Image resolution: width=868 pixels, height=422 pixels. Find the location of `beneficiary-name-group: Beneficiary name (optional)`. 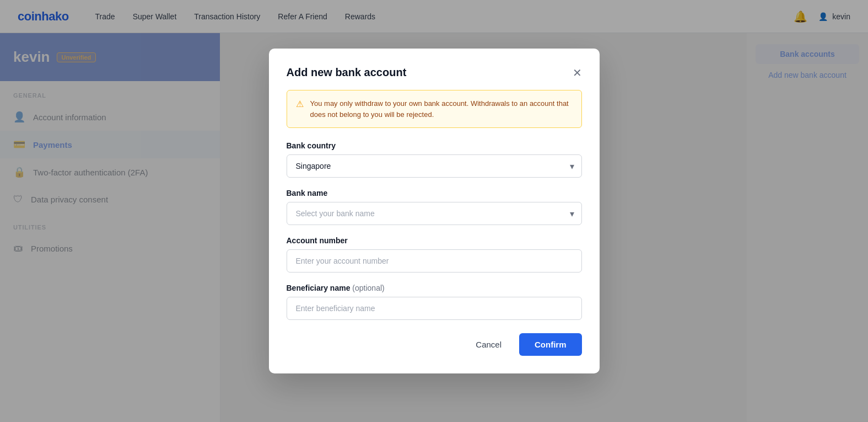

beneficiary-name-group: Beneficiary name (optional) is located at coordinates (434, 302).